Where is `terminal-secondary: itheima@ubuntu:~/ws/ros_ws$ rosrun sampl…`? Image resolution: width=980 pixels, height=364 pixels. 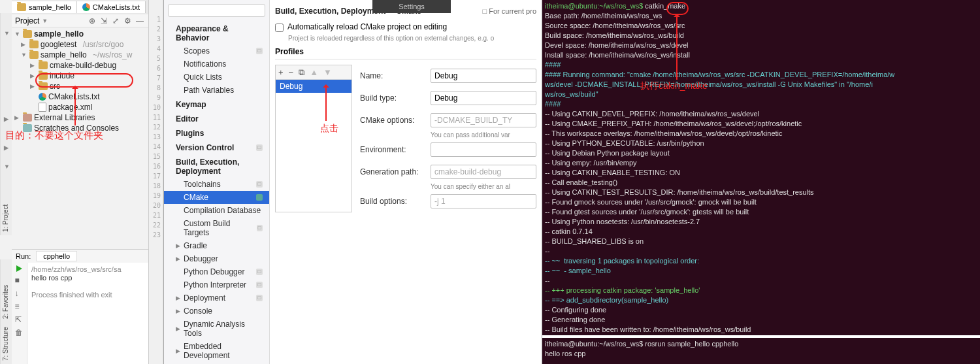 terminal-secondary: itheima@ubuntu:~/ws/ros_ws$ rosrun sampl… is located at coordinates (761, 351).